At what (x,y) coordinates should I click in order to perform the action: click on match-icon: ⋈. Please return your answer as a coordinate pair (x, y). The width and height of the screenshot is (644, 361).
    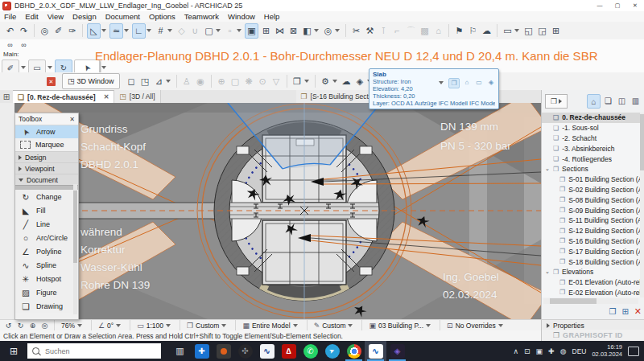
    Looking at the image, I should click on (280, 31).